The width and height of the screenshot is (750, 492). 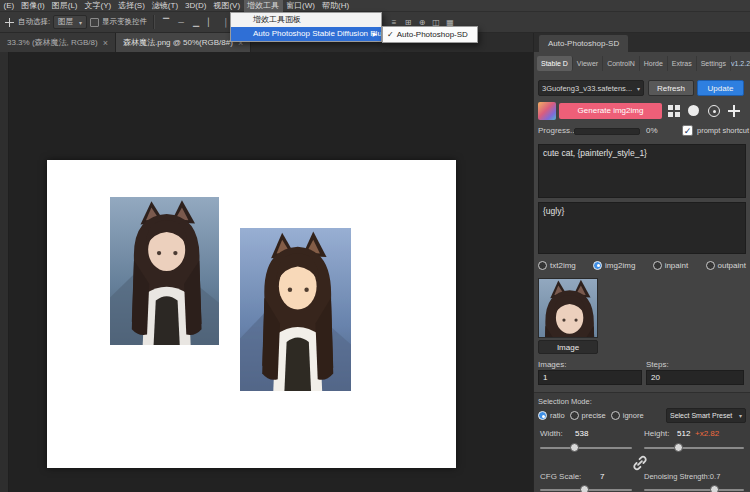 I want to click on menu-item-3d: 3D(D), so click(x=196, y=6).